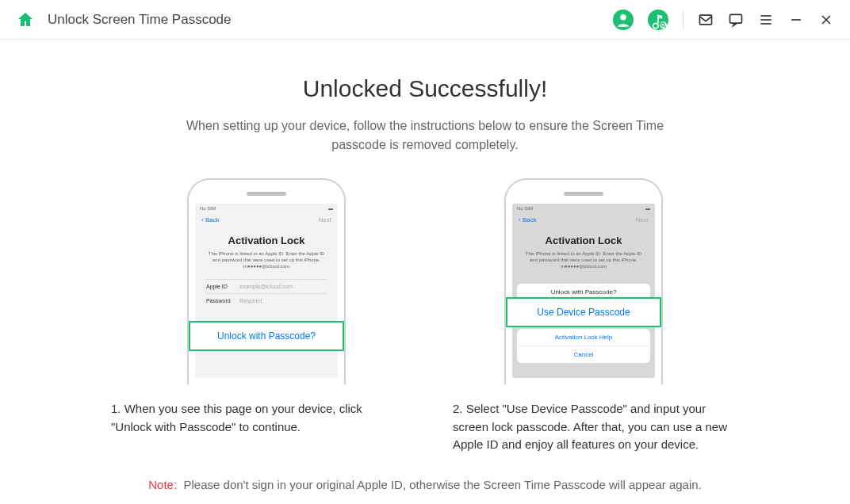  I want to click on app-header: Unlock Screen Time Passcode, so click(425, 20).